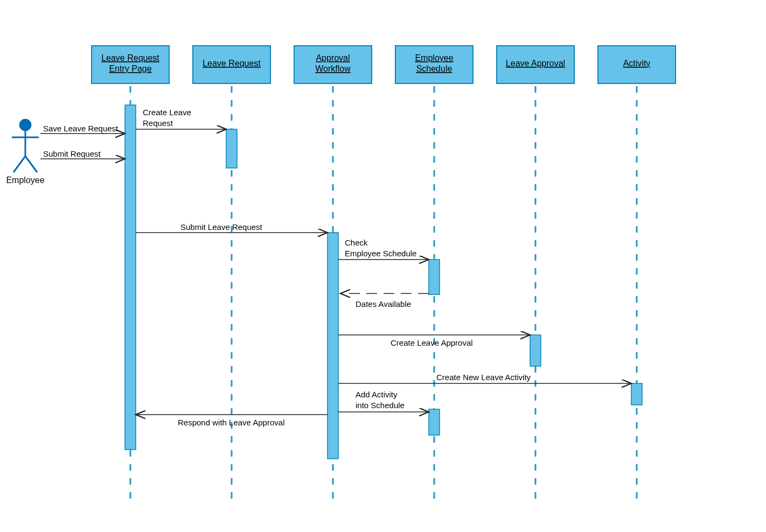  What do you see at coordinates (25, 180) in the screenshot?
I see `actor-label: Employee` at bounding box center [25, 180].